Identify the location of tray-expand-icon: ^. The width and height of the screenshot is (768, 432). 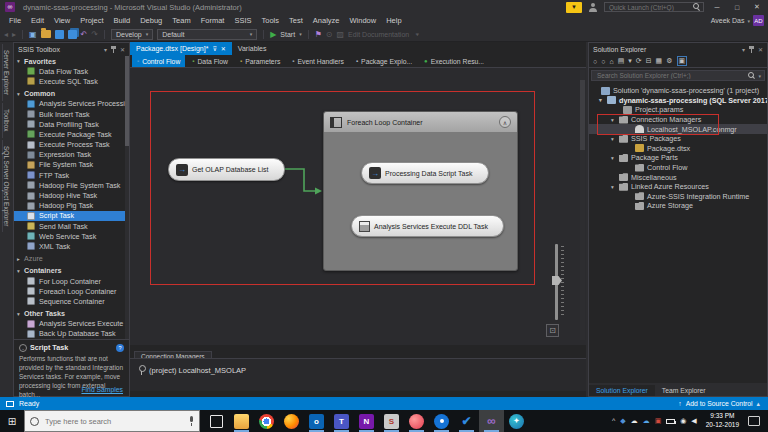
(614, 421).